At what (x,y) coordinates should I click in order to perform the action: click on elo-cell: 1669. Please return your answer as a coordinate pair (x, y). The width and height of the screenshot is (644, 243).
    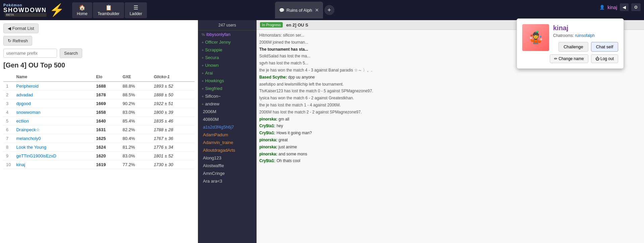
    Looking at the image, I should click on (107, 104).